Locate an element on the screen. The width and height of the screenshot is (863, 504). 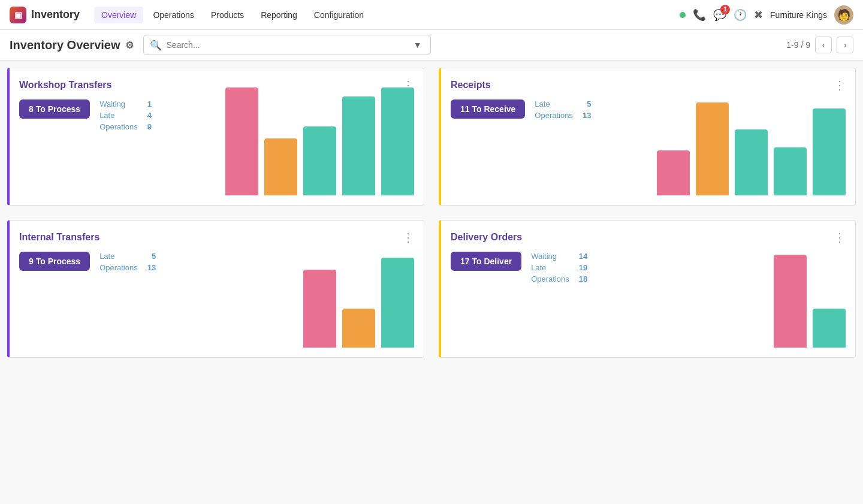
search-input is located at coordinates (286, 45).